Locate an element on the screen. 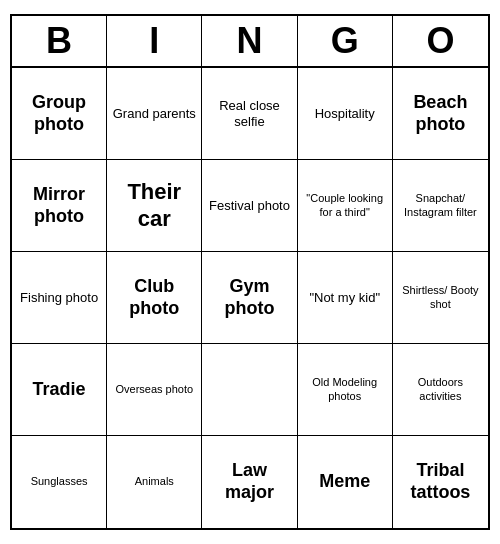 The height and width of the screenshot is (544, 500). bingo-cell-21: Animals is located at coordinates (154, 482).